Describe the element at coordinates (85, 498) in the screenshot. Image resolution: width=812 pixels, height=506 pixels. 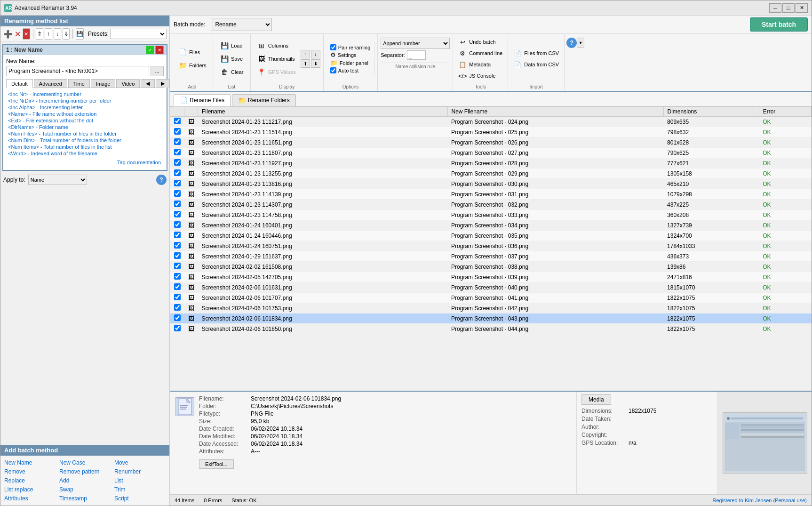
I see `method-timestamp: Timestamp` at that location.